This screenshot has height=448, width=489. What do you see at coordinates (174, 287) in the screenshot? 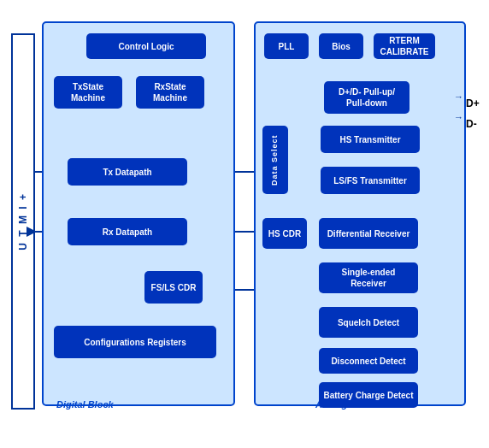
I see `fs-ls-cdr-box: FS/LS CDR` at bounding box center [174, 287].